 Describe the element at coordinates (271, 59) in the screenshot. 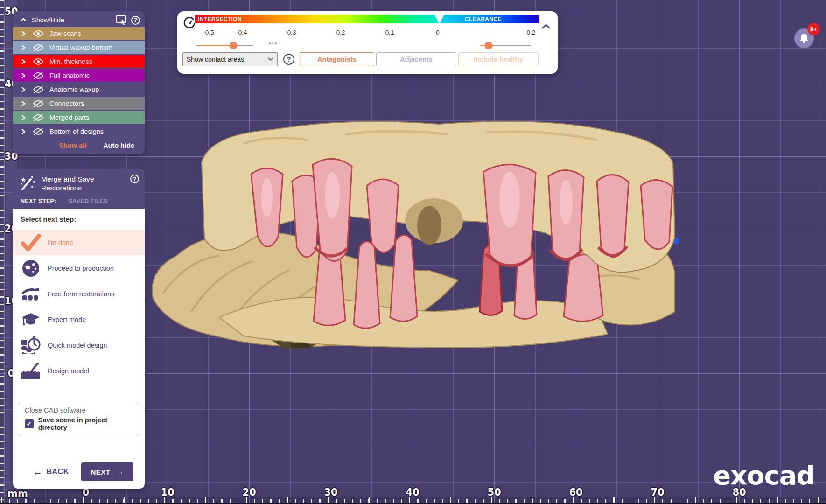

I see `chevron-down-icon` at that location.